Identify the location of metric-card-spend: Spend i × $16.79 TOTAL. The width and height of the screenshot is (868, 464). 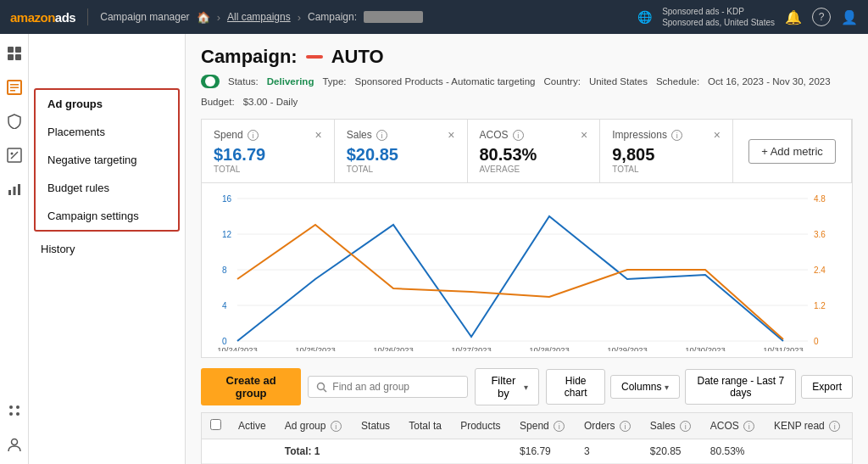
(268, 151).